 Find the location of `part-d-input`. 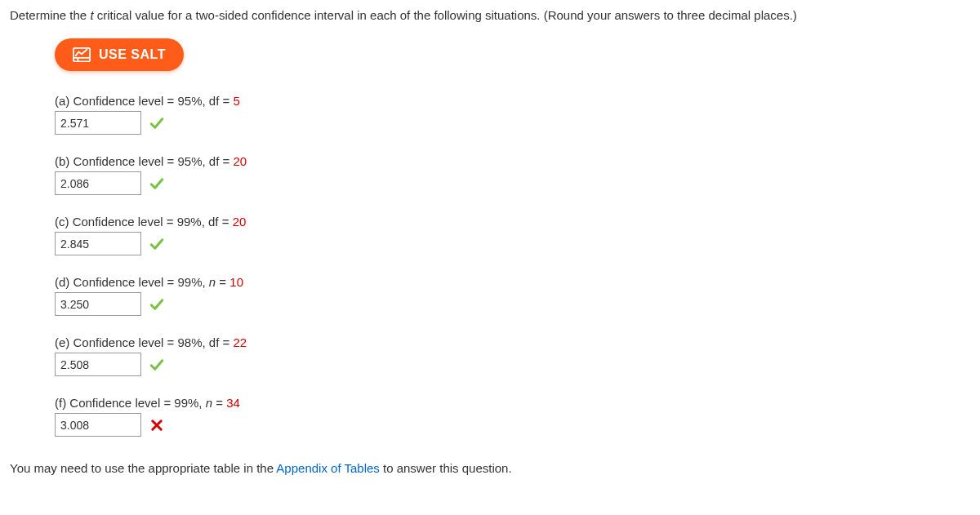

part-d-input is located at coordinates (98, 304).